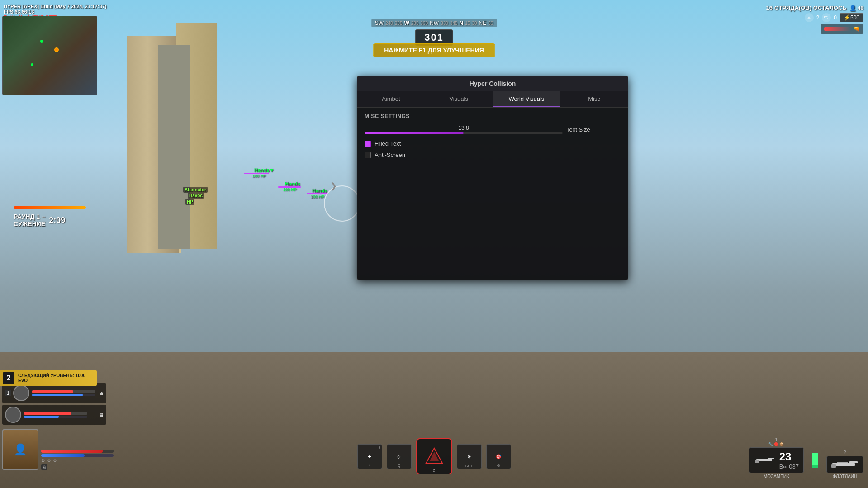  What do you see at coordinates (838, 29) in the screenshot?
I see `top-weapon-bar` at bounding box center [838, 29].